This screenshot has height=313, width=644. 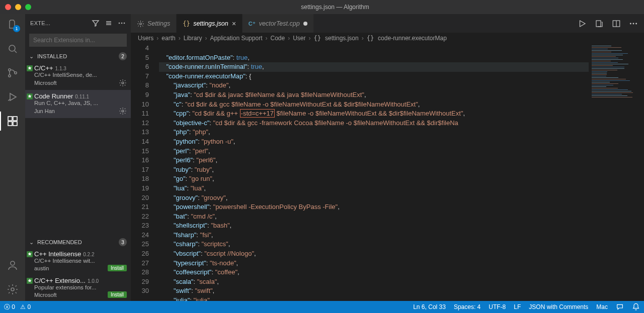 What do you see at coordinates (374, 217) in the screenshot?
I see `code-line: "bat": "cmd /c",` at bounding box center [374, 217].